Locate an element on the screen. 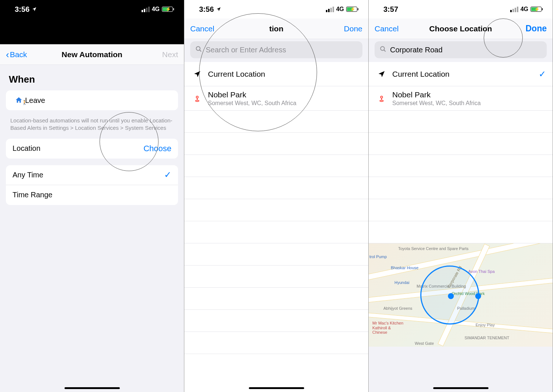 This screenshot has height=392, width=553. map-poi: trol Pump is located at coordinates (378, 257).